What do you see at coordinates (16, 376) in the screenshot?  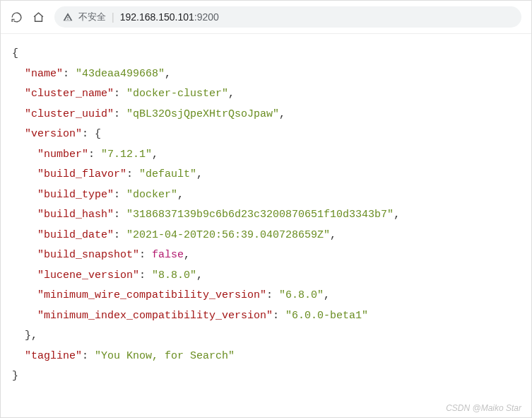 I see `brace-close: }` at bounding box center [16, 376].